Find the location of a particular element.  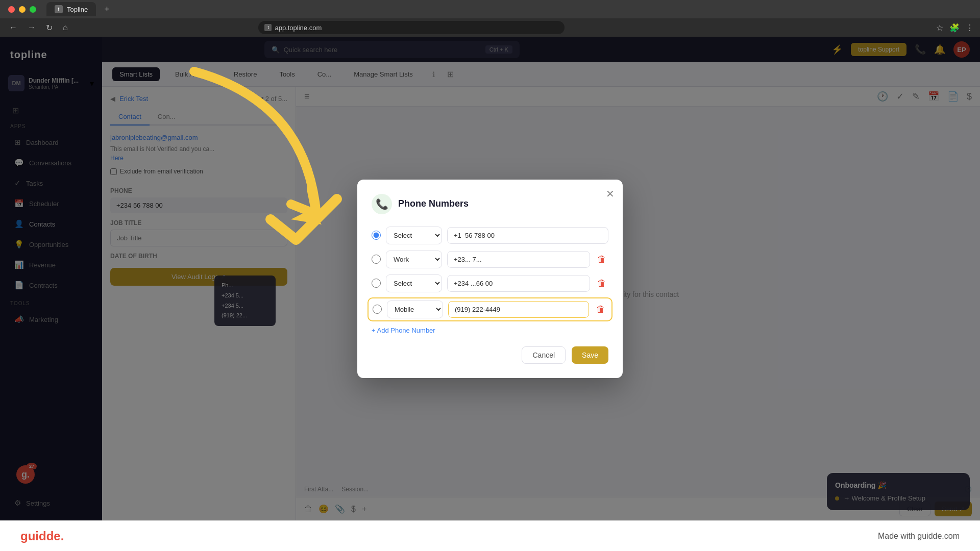

add-phone-button: + Add Phone Number is located at coordinates (403, 331).